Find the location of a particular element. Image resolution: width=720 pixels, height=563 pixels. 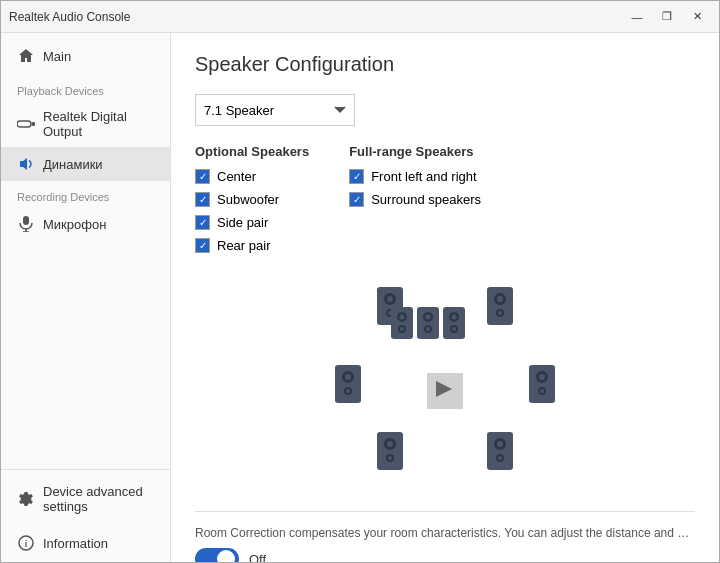

sidebar-item-dynamics: Динамики is located at coordinates (86, 164).